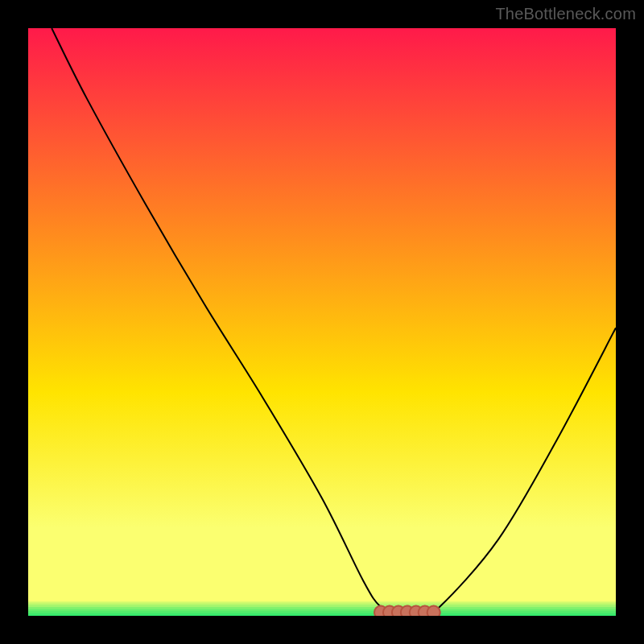 The height and width of the screenshot is (644, 644). Describe the element at coordinates (322, 609) in the screenshot. I see `green-band` at that location.